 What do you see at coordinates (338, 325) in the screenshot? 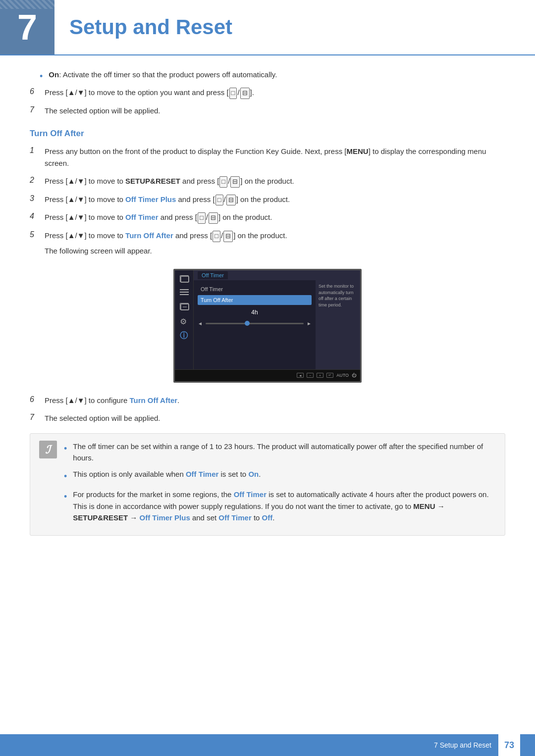
I see `monitor-help-text: Set the monitor to automatically turn of…` at bounding box center [338, 325].